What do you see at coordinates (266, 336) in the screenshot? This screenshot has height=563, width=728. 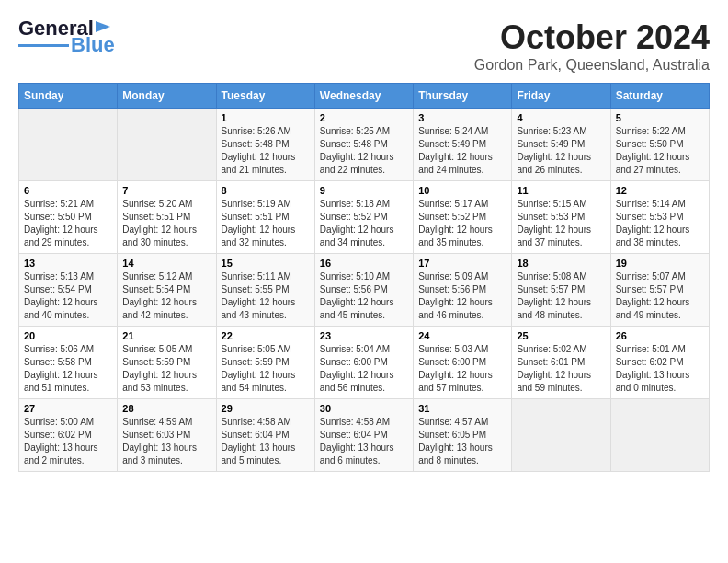 I see `day-number: 22` at bounding box center [266, 336].